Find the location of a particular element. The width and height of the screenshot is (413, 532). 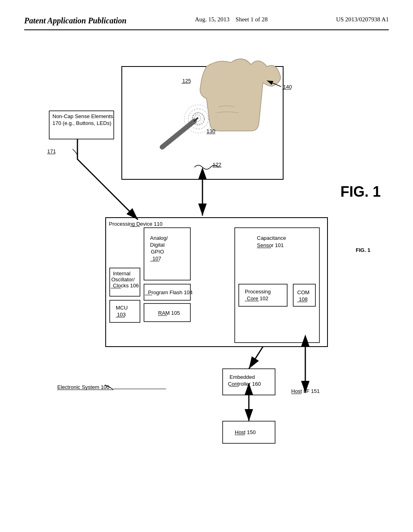

svg-text: Oscillator/ is located at coordinates (123, 280).